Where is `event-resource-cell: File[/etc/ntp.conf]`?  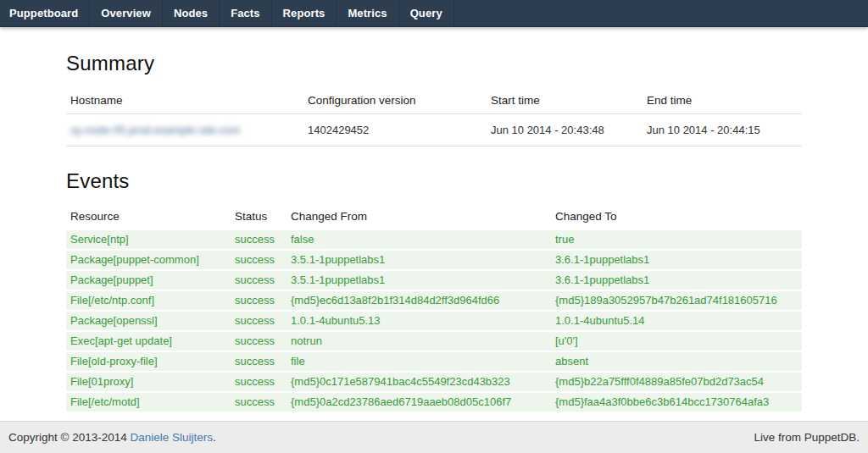
event-resource-cell: File[/etc/ntp.conf] is located at coordinates (148, 300).